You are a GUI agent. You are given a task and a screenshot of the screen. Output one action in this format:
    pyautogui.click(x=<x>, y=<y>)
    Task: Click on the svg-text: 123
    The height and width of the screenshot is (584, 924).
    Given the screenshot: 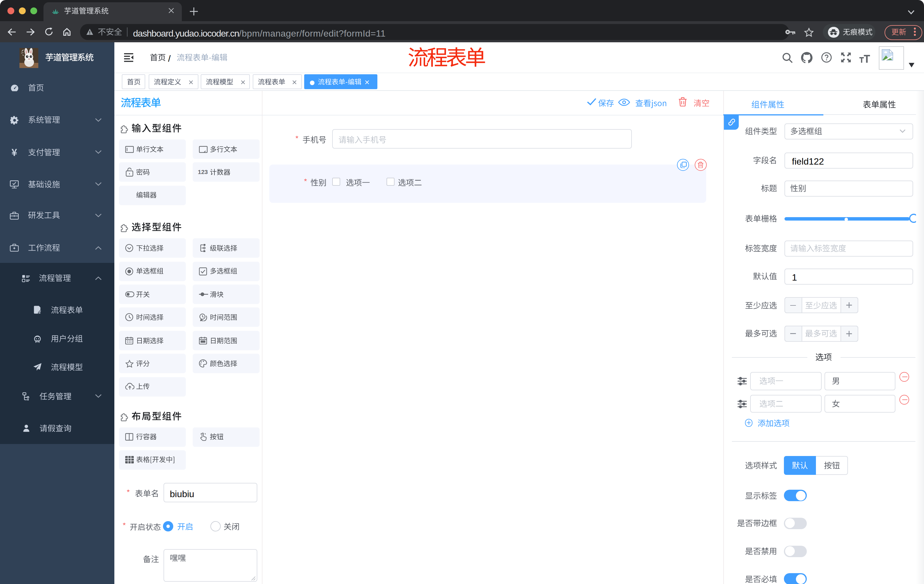 What is the action you would take?
    pyautogui.click(x=203, y=172)
    